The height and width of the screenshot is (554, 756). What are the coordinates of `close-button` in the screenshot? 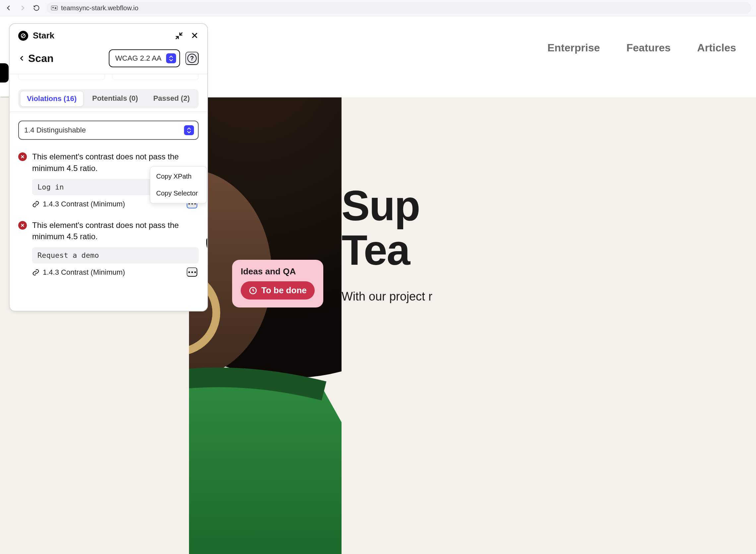 It's located at (195, 36).